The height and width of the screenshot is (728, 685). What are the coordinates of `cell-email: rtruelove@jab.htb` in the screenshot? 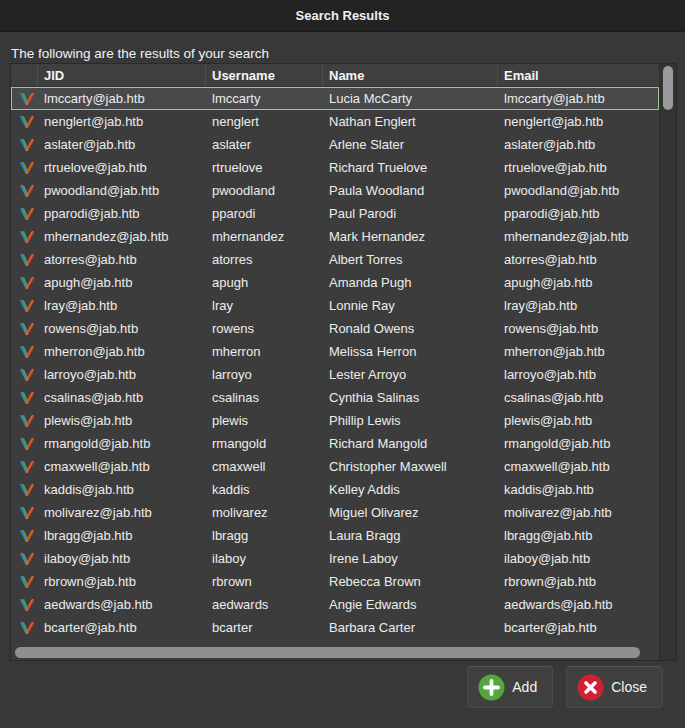 It's located at (578, 168).